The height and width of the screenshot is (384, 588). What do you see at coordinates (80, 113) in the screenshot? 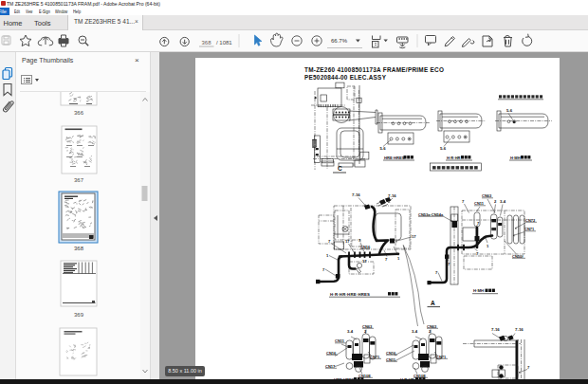
I see `svg-text: 366` at bounding box center [80, 113].